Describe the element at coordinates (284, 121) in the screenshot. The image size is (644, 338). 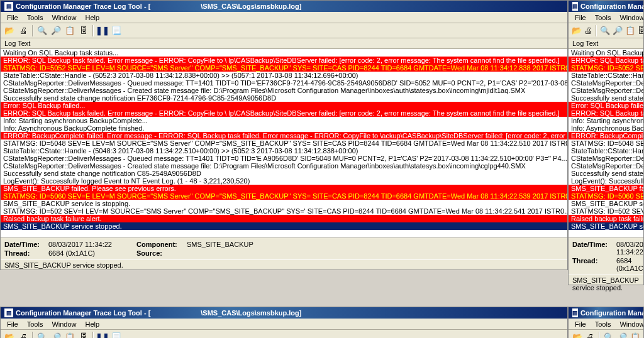
I see `log-line: Info: Starting asynchronous BackupComple…` at that location.